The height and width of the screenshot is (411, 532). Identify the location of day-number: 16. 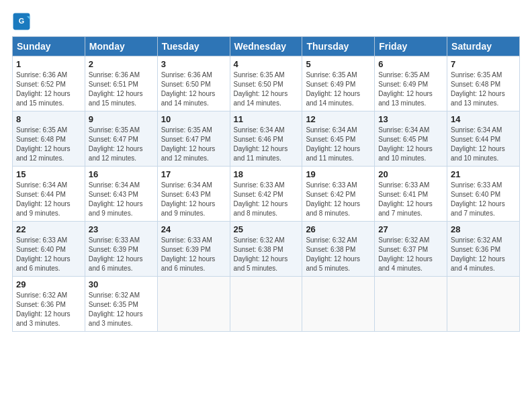
(121, 175).